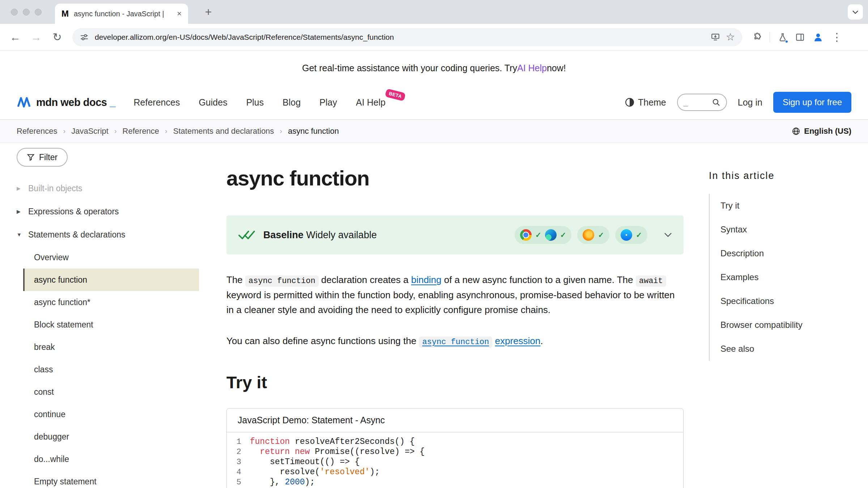  Describe the element at coordinates (108, 235) in the screenshot. I see `sidebar-section-statements-declarations: ▼Statements & declarations` at that location.